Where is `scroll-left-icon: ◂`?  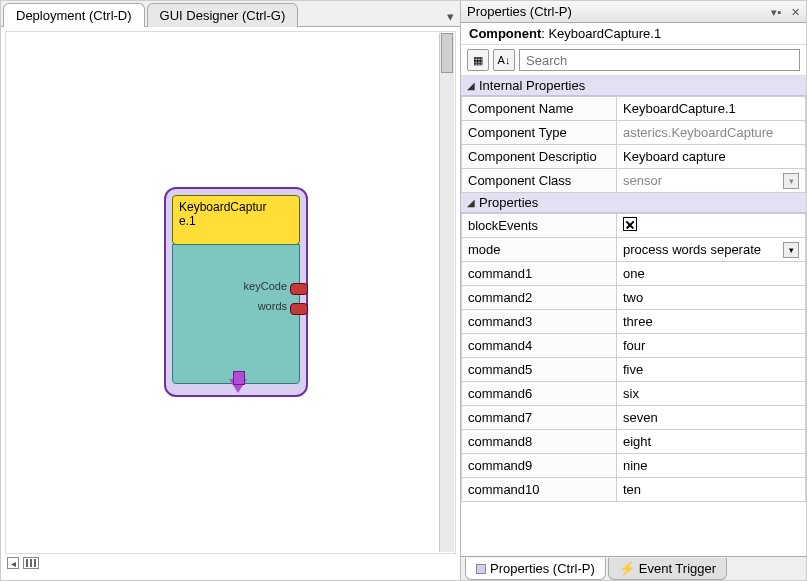
scroll-left-icon: ◂ is located at coordinates (13, 563).